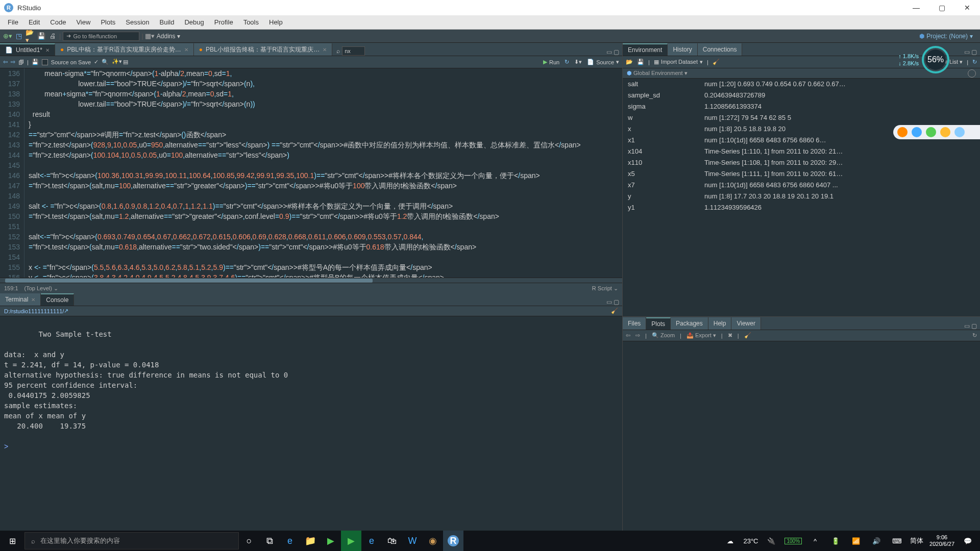 The height and width of the screenshot is (551, 980). I want to click on menu-view: View, so click(83, 22).